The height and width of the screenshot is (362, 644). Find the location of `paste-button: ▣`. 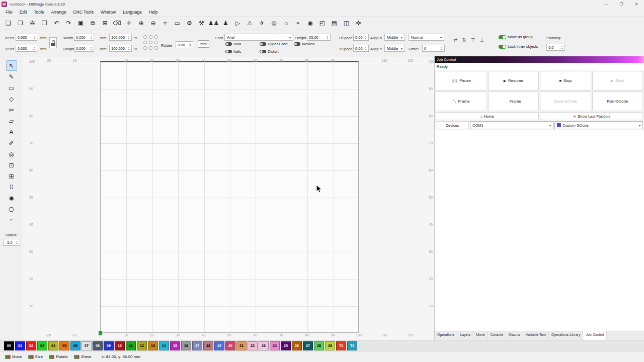

paste-button: ▣ is located at coordinates (80, 23).